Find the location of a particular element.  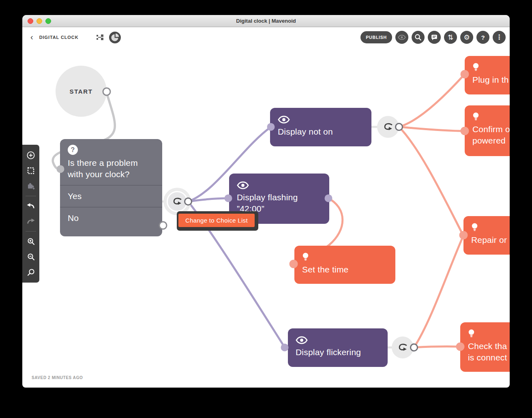

solution-text-line1: Confirm o is located at coordinates (491, 129).